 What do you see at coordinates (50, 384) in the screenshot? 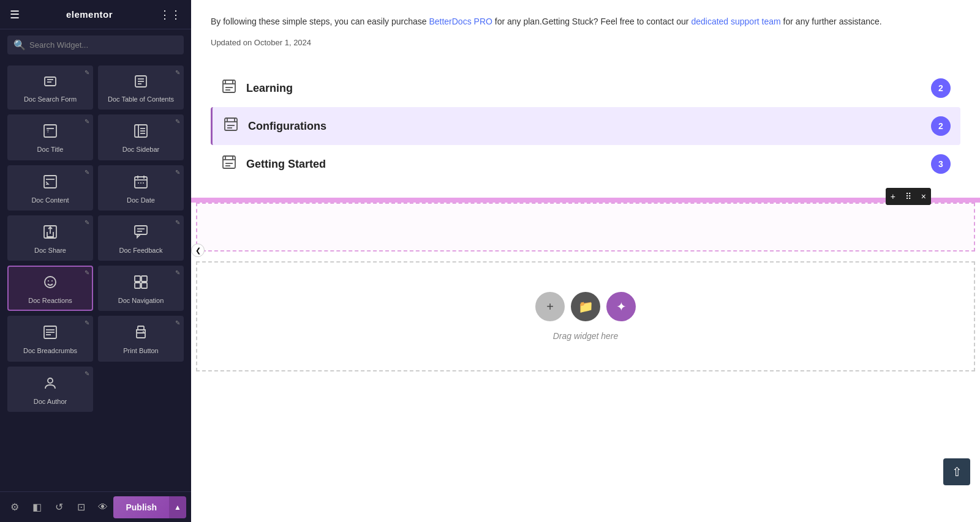
I see `widget-icon-doc-author` at bounding box center [50, 384].